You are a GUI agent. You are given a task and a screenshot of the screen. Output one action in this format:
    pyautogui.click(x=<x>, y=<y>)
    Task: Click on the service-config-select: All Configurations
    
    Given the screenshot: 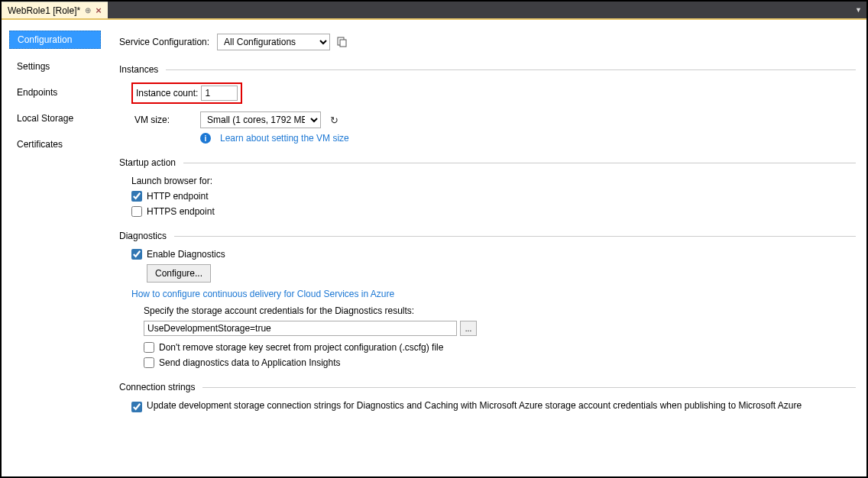 What is the action you would take?
    pyautogui.click(x=274, y=42)
    